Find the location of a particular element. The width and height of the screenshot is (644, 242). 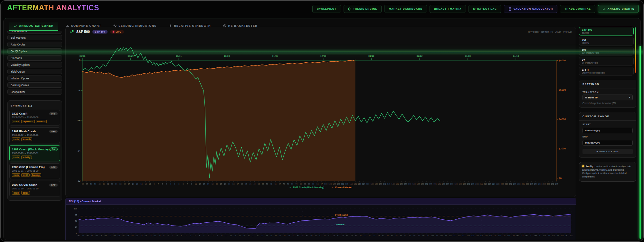

svg-text: 17 is located at coordinates (208, 184).